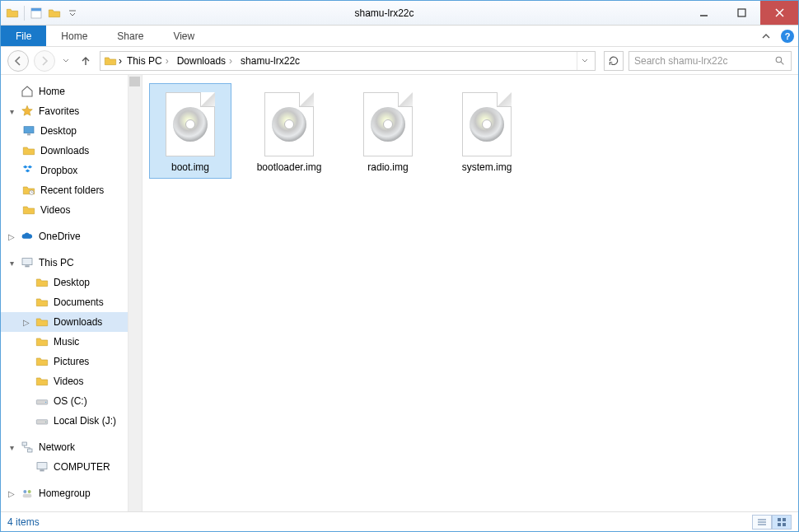 The height and width of the screenshot is (532, 799). I want to click on details-view-button, so click(762, 522).